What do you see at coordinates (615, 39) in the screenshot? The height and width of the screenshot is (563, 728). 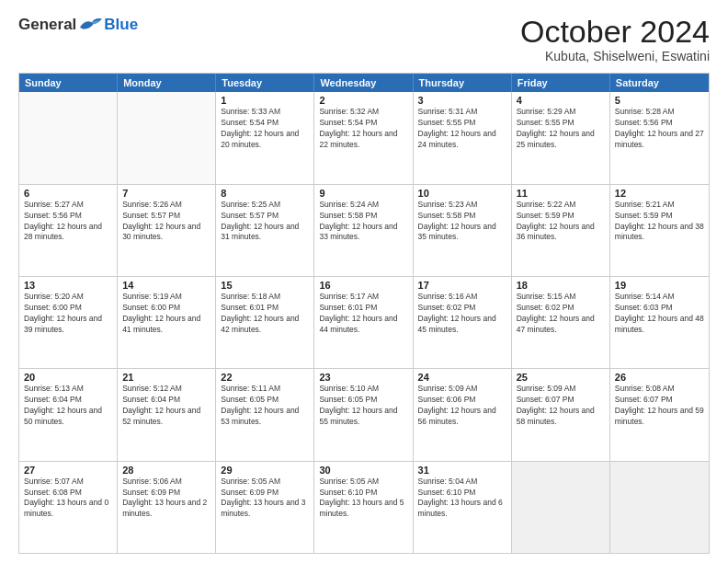 I see `title-block: October 2024 Kubuta, Shiselweni, Eswatin…` at bounding box center [615, 39].